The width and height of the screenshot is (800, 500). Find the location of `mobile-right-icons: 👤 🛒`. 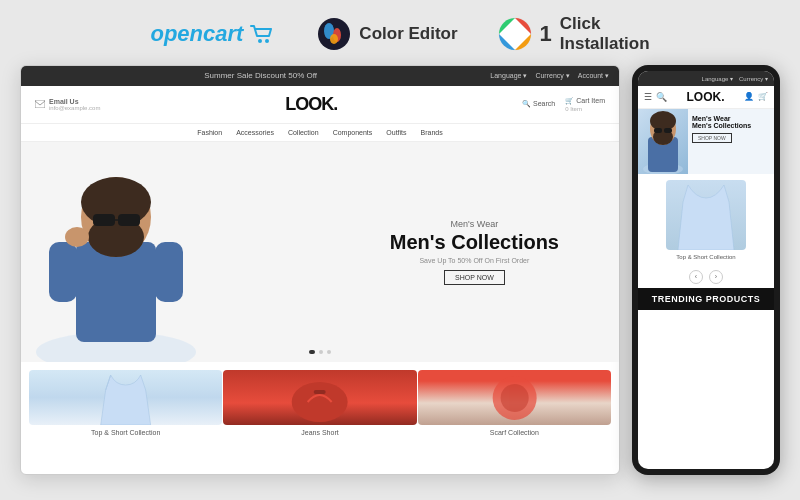

mobile-right-icons: 👤 🛒 is located at coordinates (756, 96).